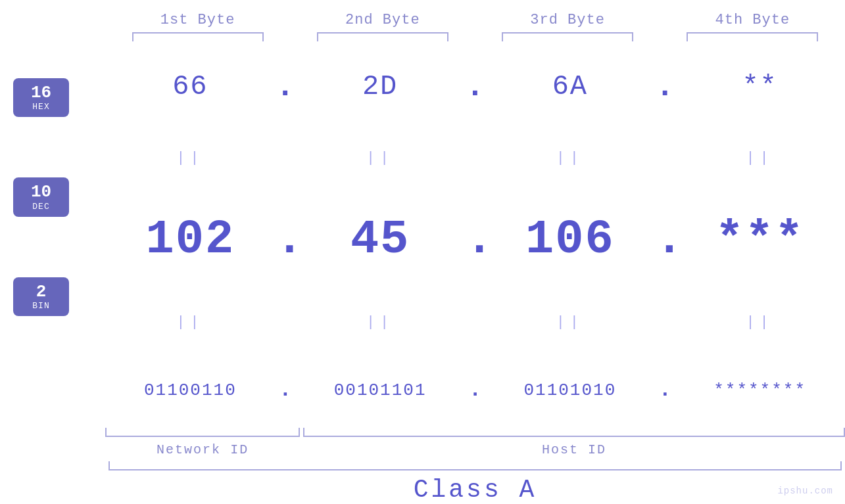 Image resolution: width=845 pixels, height=504 pixels. I want to click on dec-val-4: ***, so click(760, 240).